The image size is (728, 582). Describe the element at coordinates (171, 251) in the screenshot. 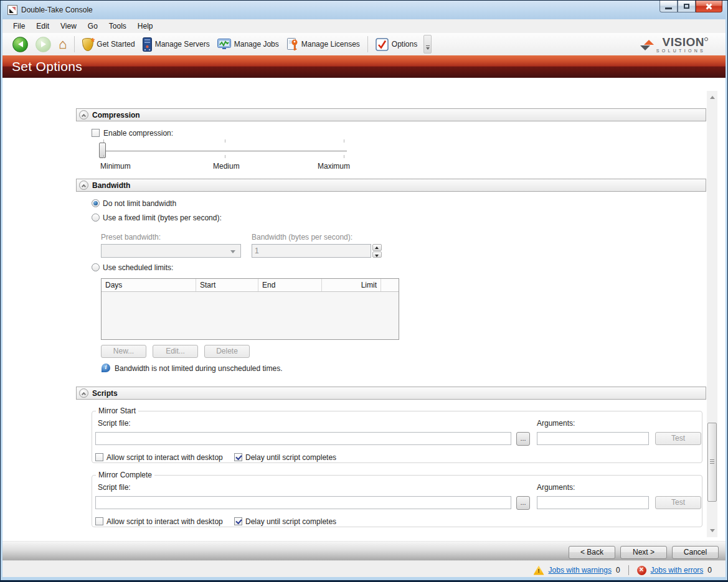

I see `preset-bandwidth-select` at that location.